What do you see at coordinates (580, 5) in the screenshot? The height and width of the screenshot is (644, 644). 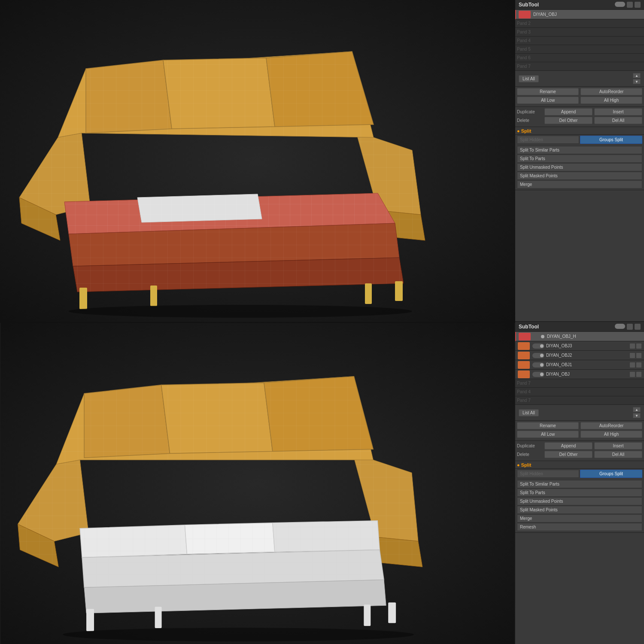 I see `subtool-header-top: SubTool` at bounding box center [580, 5].